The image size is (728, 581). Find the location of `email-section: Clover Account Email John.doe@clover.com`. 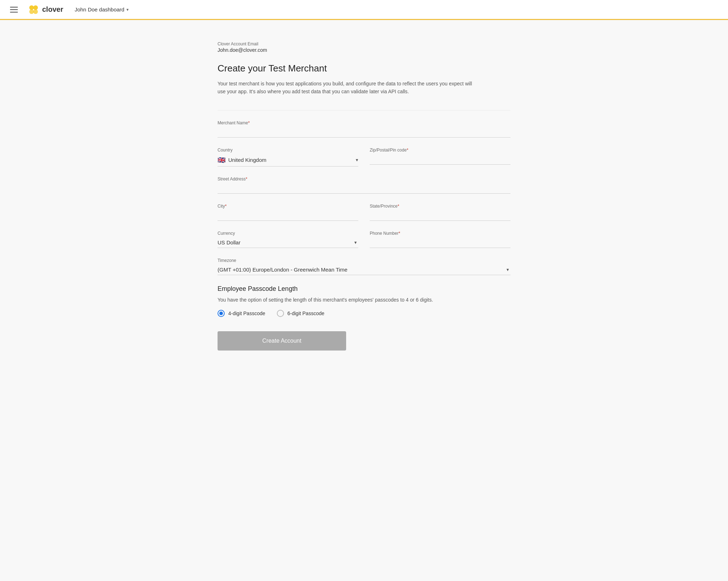

email-section: Clover Account Email John.doe@clover.com is located at coordinates (364, 47).